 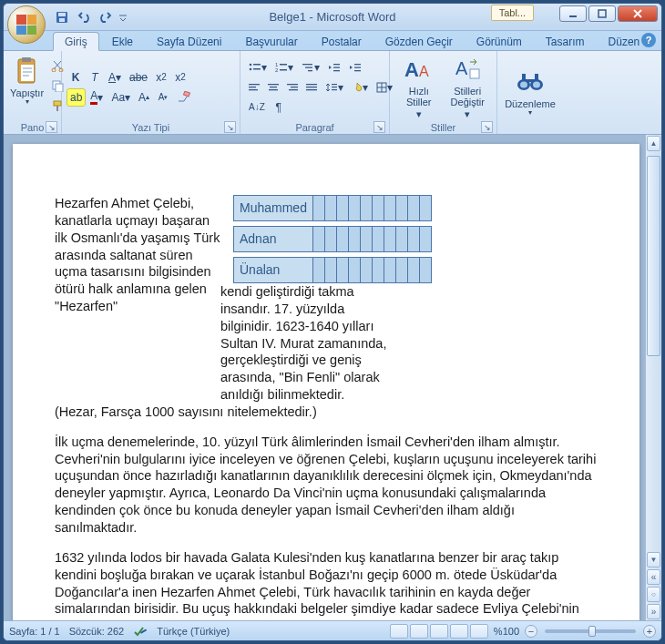 What do you see at coordinates (479, 631) in the screenshot?
I see `view-draft-icon` at bounding box center [479, 631].